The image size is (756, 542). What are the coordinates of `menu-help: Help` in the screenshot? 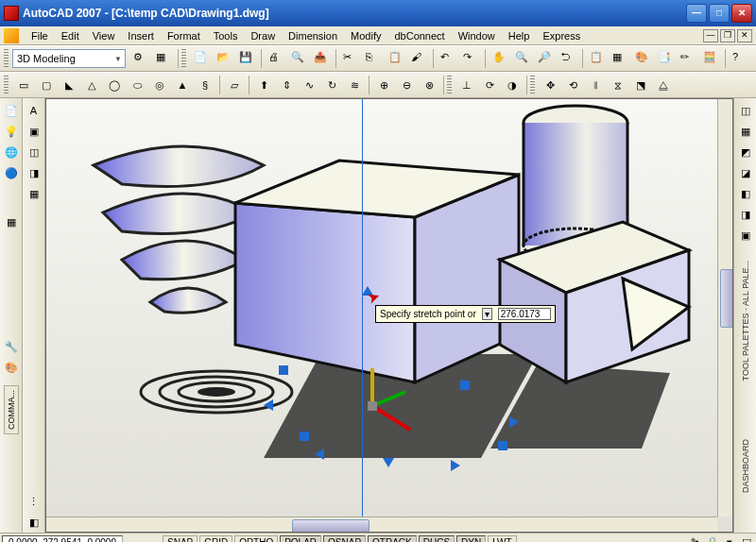 It's located at (520, 36).